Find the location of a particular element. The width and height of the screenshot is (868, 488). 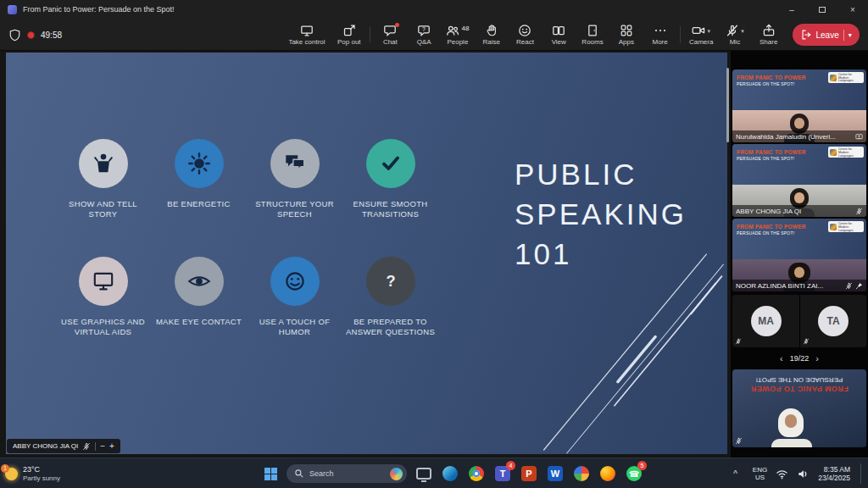

firefox-app-icon is located at coordinates (608, 474).